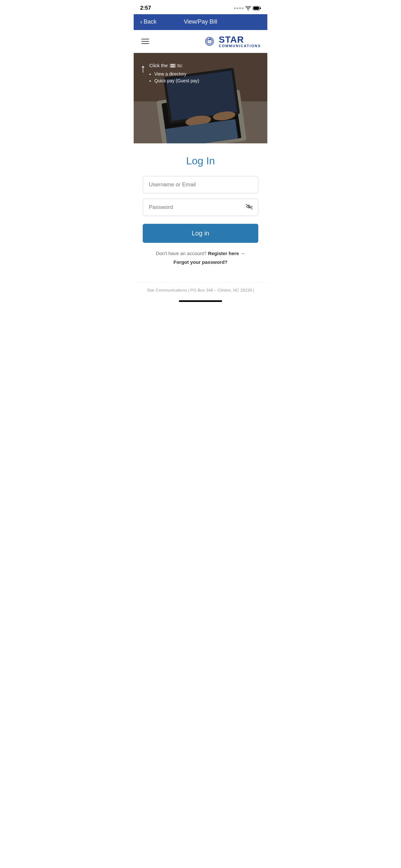  What do you see at coordinates (201, 22) in the screenshot?
I see `nav-title: View/Pay Bill` at bounding box center [201, 22].